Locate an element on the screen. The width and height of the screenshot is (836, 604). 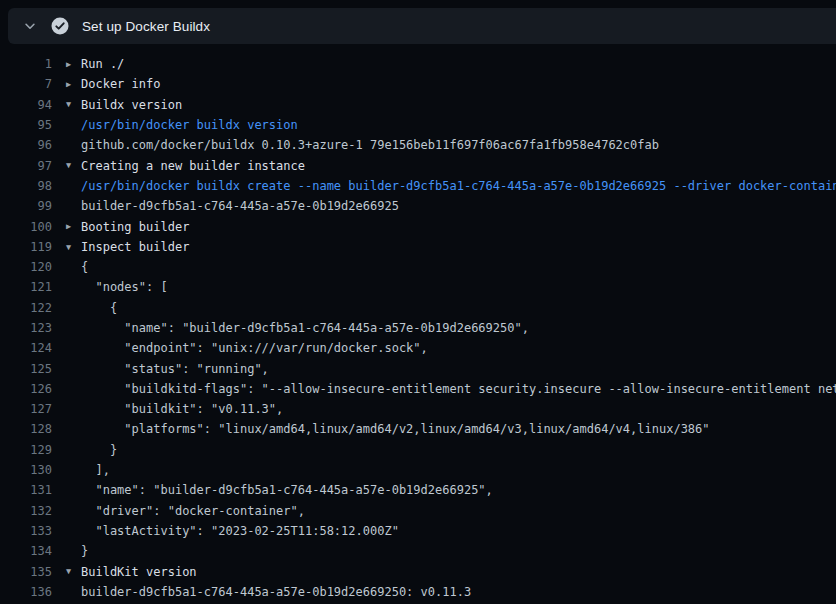
log-line: 120{ is located at coordinates (418, 267).